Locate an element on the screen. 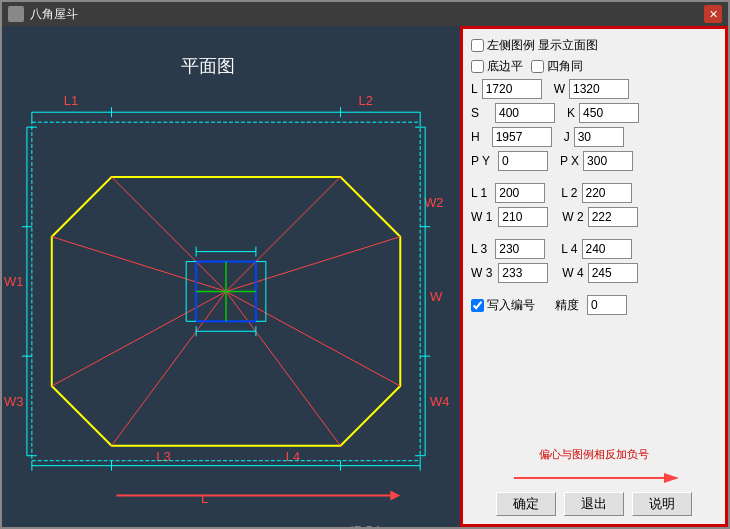 Image resolution: width=730 pixels, height=529 pixels. w2-input is located at coordinates (613, 217).